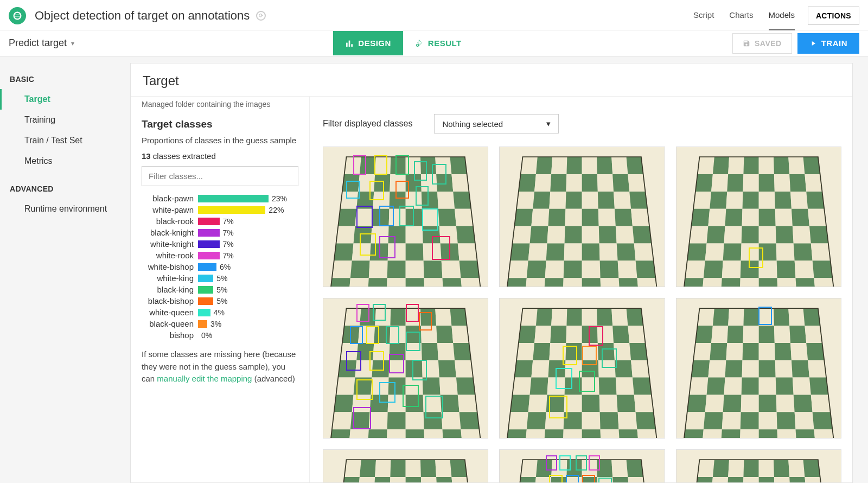  I want to click on manually-edit-mapping-link: manually edit the mapping, so click(204, 379).